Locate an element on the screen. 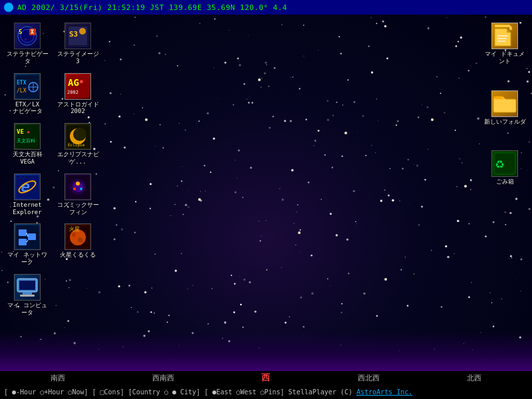 The height and width of the screenshot is (399, 532). west-radio: ○West is located at coordinates (246, 392).